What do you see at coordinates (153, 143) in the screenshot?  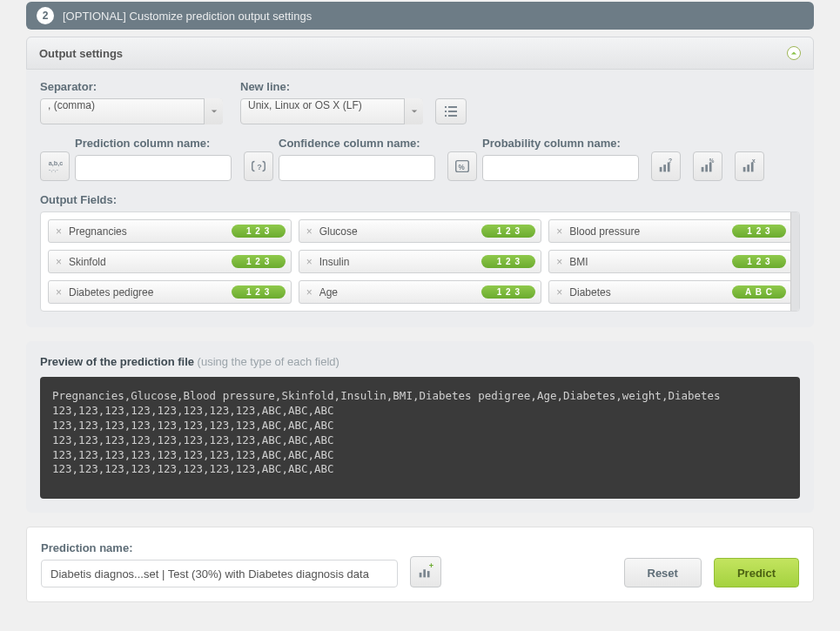 I see `prediction-column-label: Prediction column name:` at bounding box center [153, 143].